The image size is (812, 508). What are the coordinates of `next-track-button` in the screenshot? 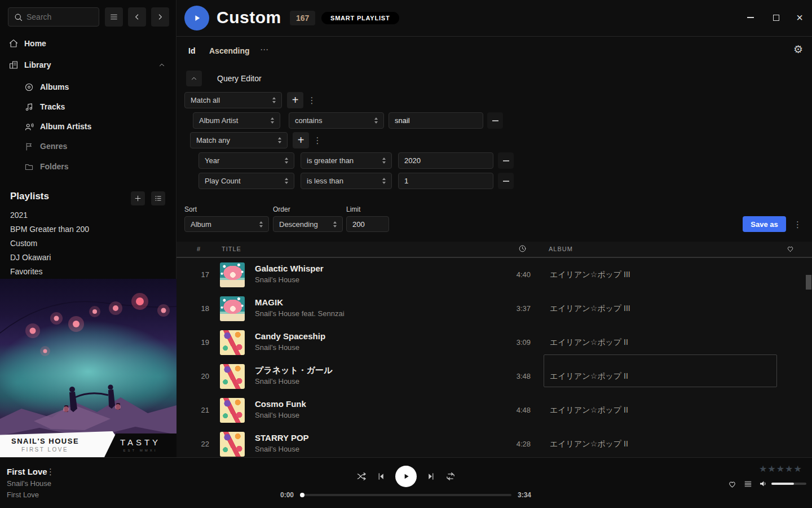 It's located at (431, 476).